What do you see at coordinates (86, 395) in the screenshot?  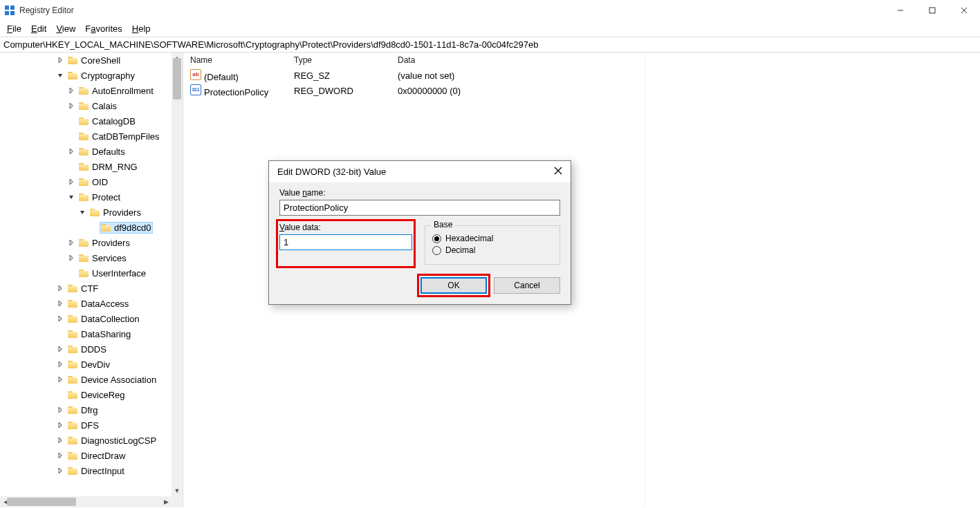 I see `tree-node: DeviceReg` at bounding box center [86, 395].